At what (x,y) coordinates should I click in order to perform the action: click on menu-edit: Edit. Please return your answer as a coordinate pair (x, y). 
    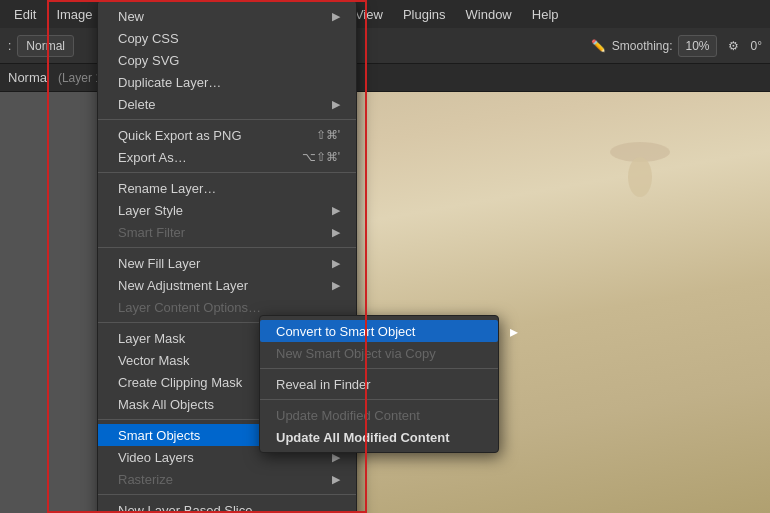
    Looking at the image, I should click on (25, 14).